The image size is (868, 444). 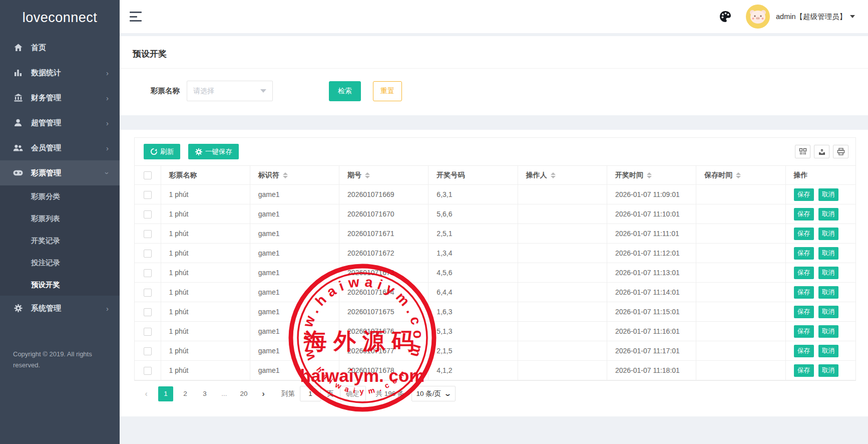 What do you see at coordinates (725, 17) in the screenshot?
I see `theme-palette-icon` at bounding box center [725, 17].